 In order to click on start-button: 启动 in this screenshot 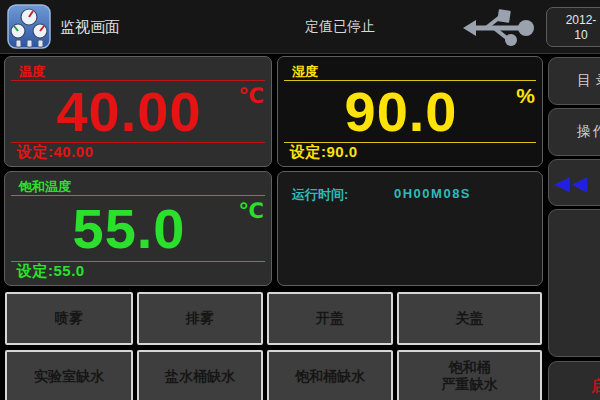, I will do `click(574, 380)`.